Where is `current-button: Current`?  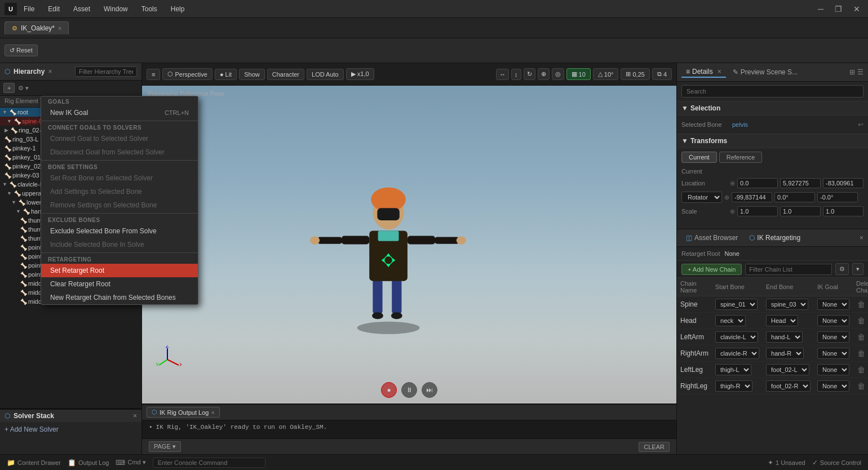
current-button: Current is located at coordinates (699, 157).